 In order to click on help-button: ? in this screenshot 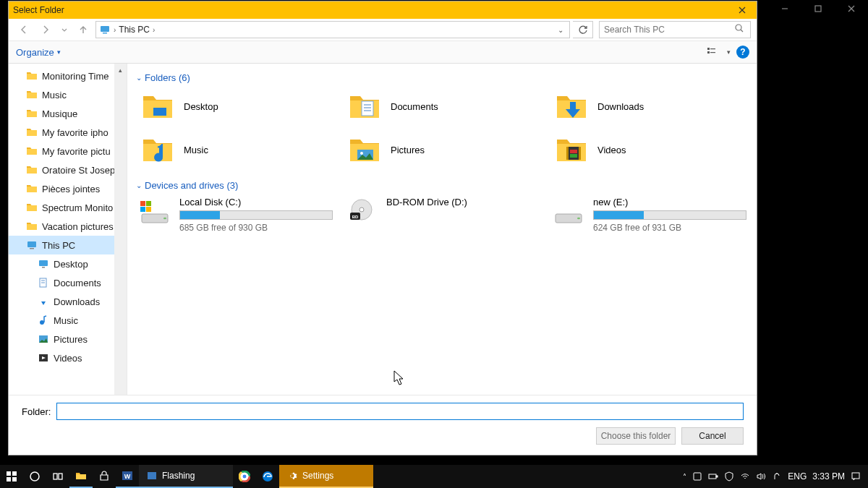, I will do `click(743, 52)`.